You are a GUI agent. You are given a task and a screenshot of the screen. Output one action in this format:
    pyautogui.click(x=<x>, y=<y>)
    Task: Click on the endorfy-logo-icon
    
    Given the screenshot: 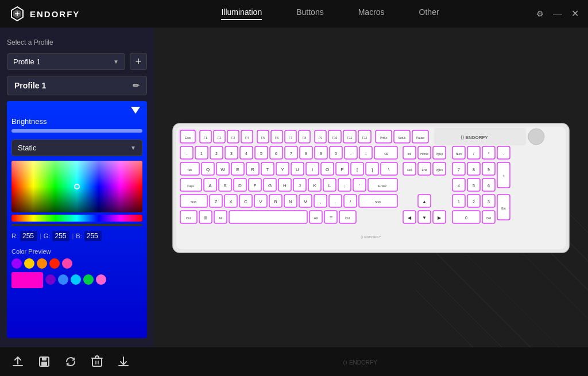 What is the action you would take?
    pyautogui.click(x=17, y=14)
    